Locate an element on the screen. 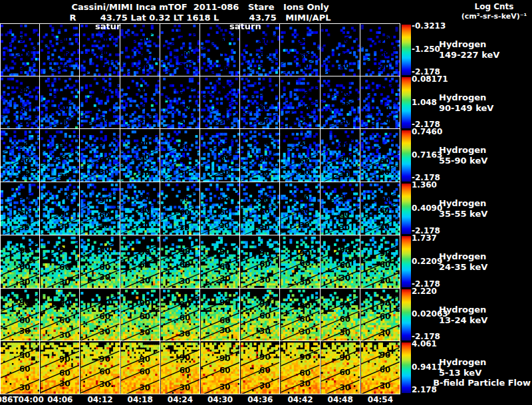 This screenshot has height=405, width=532. time-axis-label: 086T04:00 is located at coordinates (22, 400).